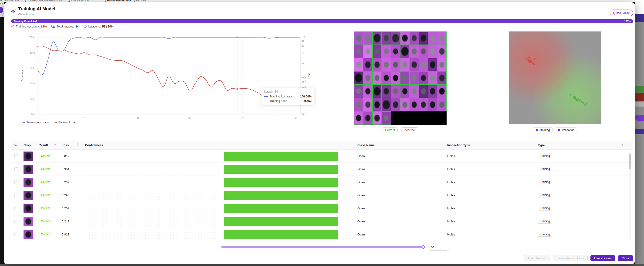 This screenshot has height=266, width=644. Describe the element at coordinates (543, 130) in the screenshot. I see `training-legend-button: Training` at that location.